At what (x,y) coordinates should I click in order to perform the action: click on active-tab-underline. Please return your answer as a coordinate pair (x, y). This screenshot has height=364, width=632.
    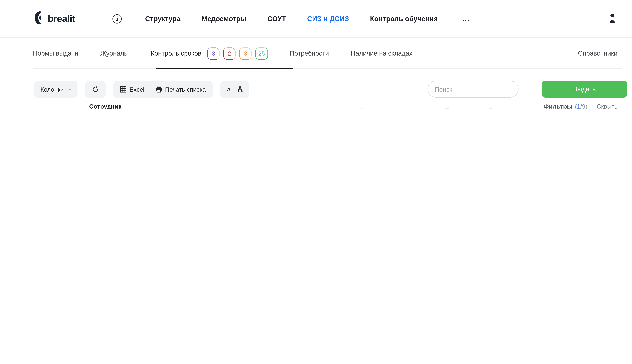
    Looking at the image, I should click on (225, 68).